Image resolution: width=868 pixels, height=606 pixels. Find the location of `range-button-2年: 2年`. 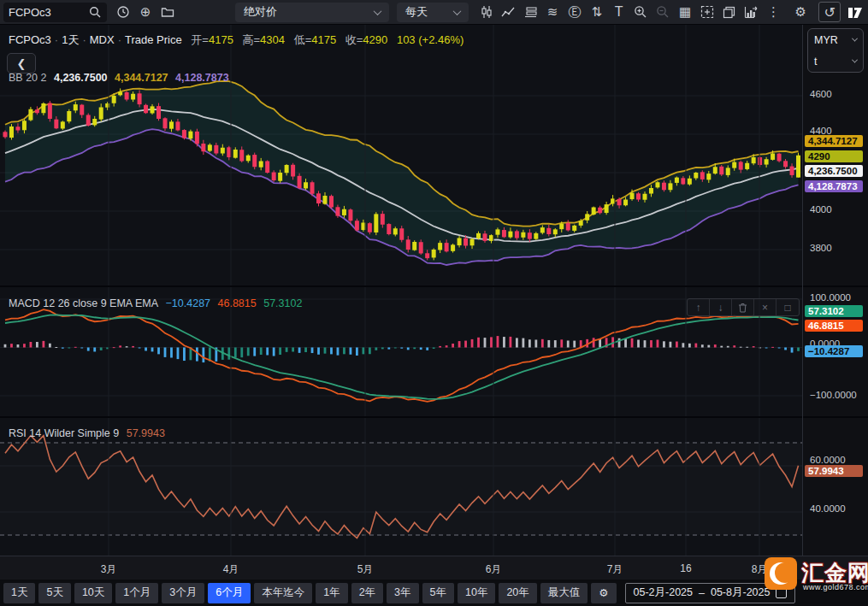

range-button-2年: 2年 is located at coordinates (368, 593).